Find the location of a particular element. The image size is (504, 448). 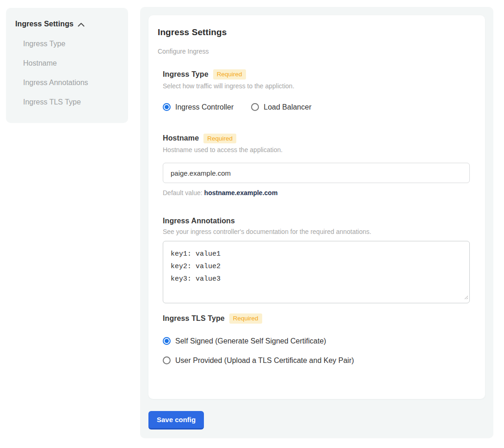

sidebar-item-ingress-type: Ingress Type is located at coordinates (72, 44).